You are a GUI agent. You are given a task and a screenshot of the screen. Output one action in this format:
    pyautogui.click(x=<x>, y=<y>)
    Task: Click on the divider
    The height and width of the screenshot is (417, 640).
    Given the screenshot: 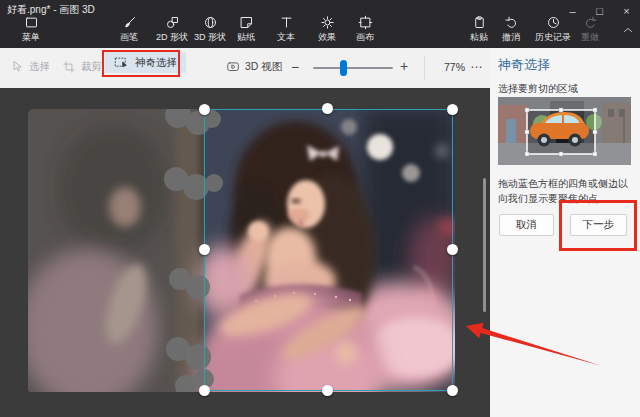 What is the action you would take?
    pyautogui.click(x=424, y=68)
    